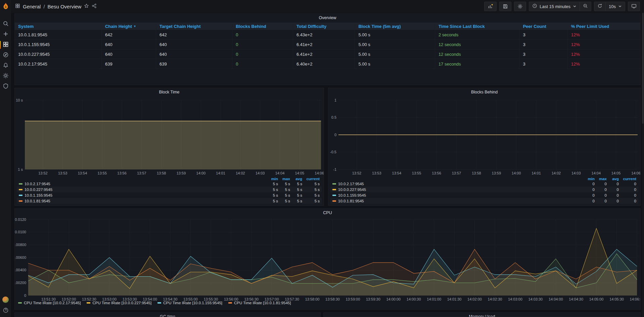 The width and height of the screenshot is (644, 317). I want to click on memory-used-panel-title: Memory Used, so click(482, 315).